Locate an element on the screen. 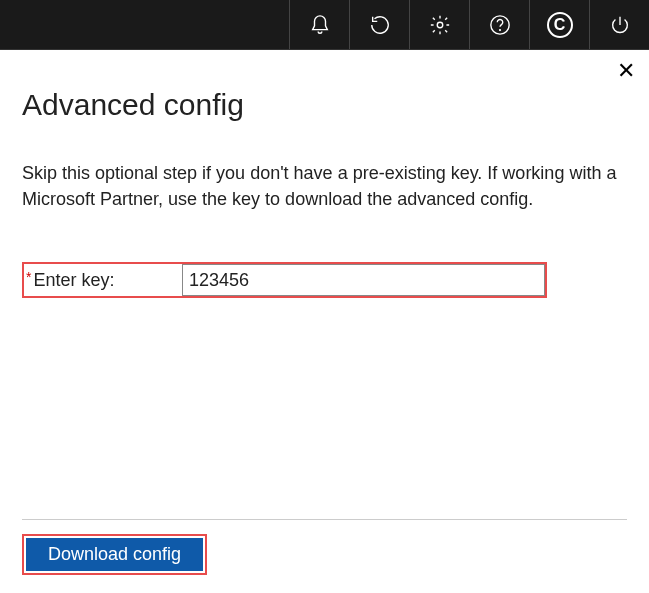 The width and height of the screenshot is (649, 593). close-icon: ✕ is located at coordinates (626, 70).